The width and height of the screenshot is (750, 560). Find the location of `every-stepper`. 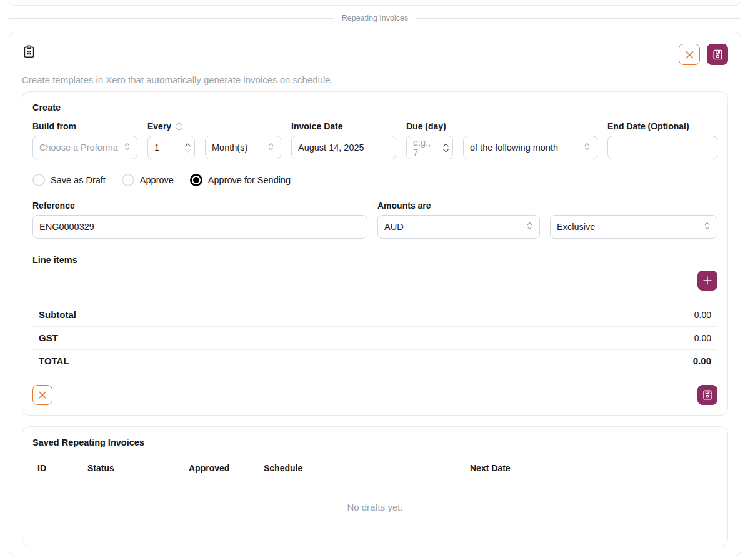

every-stepper is located at coordinates (188, 148).